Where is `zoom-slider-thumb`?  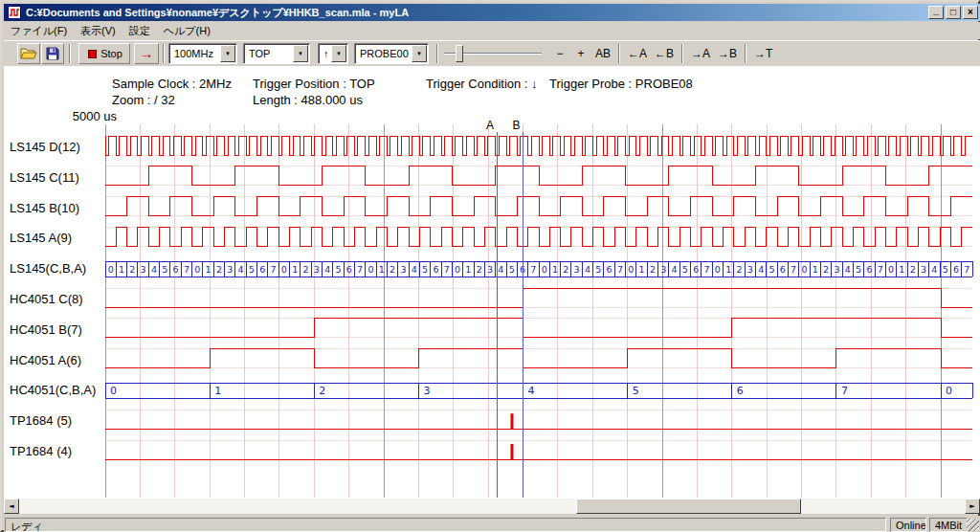 zoom-slider-thumb is located at coordinates (459, 54).